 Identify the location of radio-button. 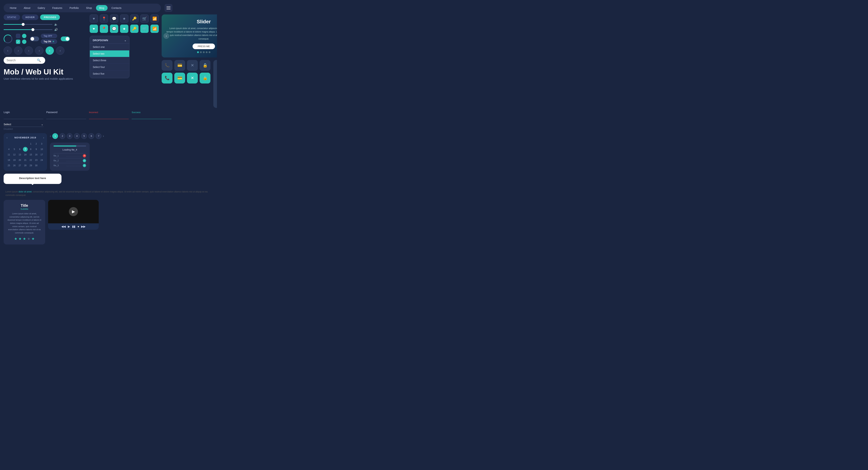
(24, 36).